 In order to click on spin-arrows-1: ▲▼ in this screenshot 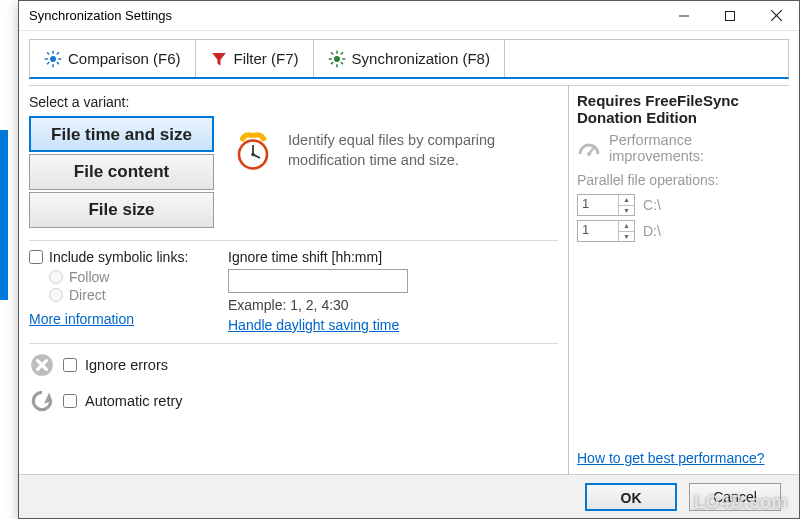, I will do `click(626, 231)`.